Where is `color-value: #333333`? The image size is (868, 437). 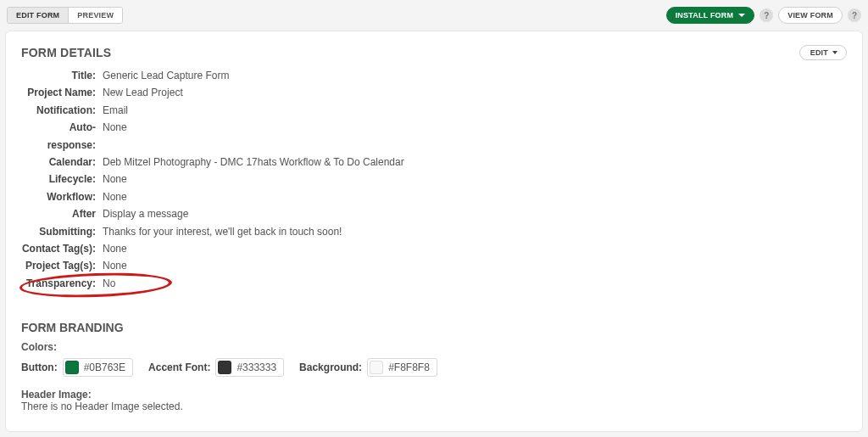
color-value: #333333 is located at coordinates (256, 367).